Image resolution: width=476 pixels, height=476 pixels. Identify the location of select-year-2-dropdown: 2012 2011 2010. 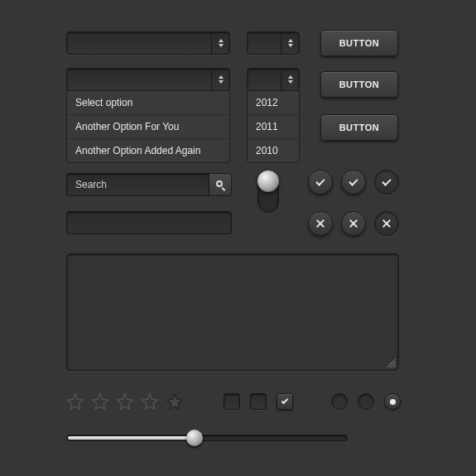
(273, 127).